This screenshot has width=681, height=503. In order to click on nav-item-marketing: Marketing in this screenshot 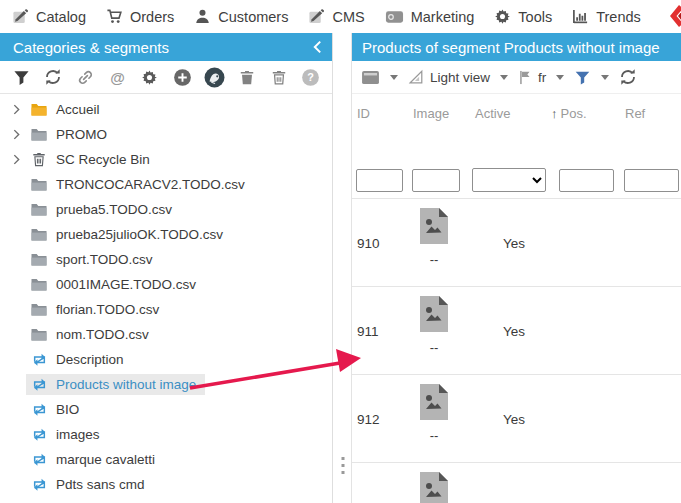, I will do `click(430, 17)`.